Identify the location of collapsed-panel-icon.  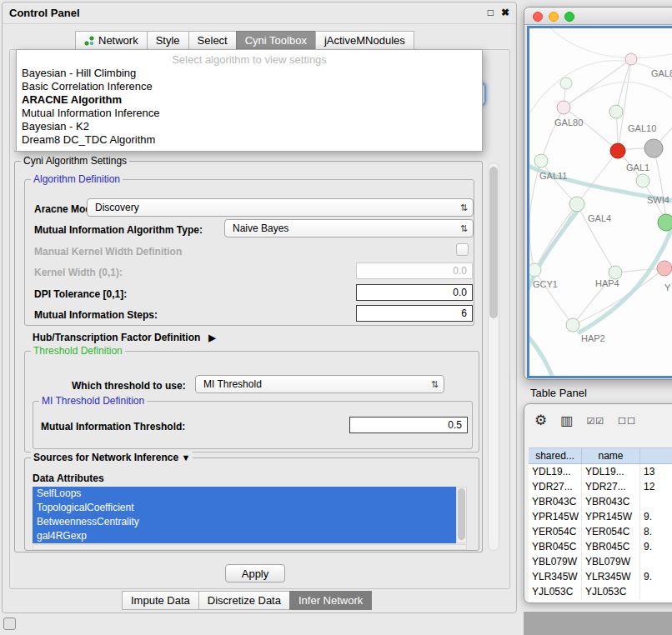
(10, 623).